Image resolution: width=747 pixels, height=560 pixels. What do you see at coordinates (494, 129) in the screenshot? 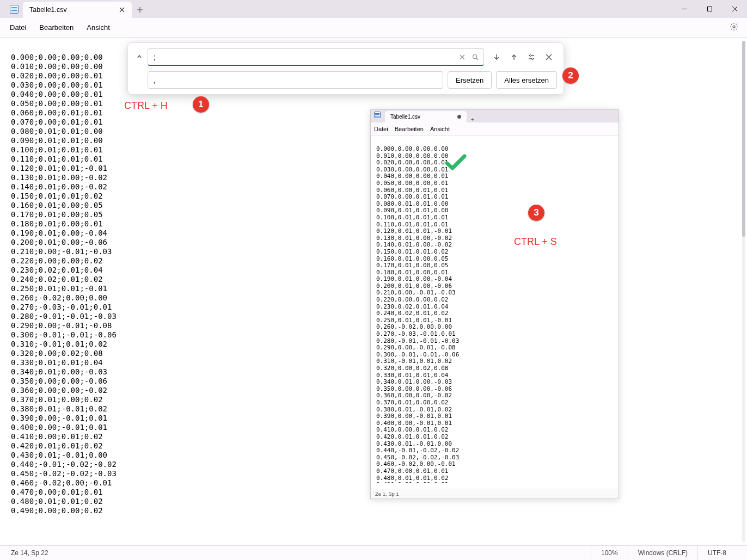
I see `inset-menubar: Datei Bearbeiten Ansicht` at bounding box center [494, 129].